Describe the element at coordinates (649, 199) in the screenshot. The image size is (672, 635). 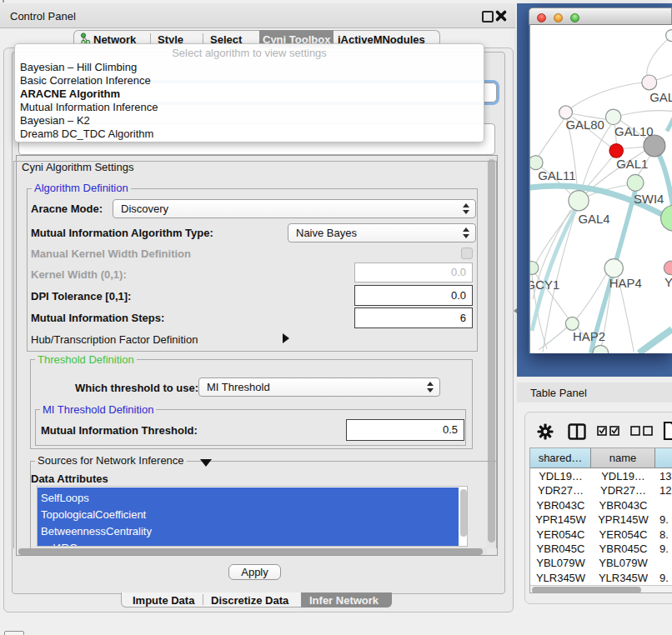
I see `svg-text: SWI4` at that location.